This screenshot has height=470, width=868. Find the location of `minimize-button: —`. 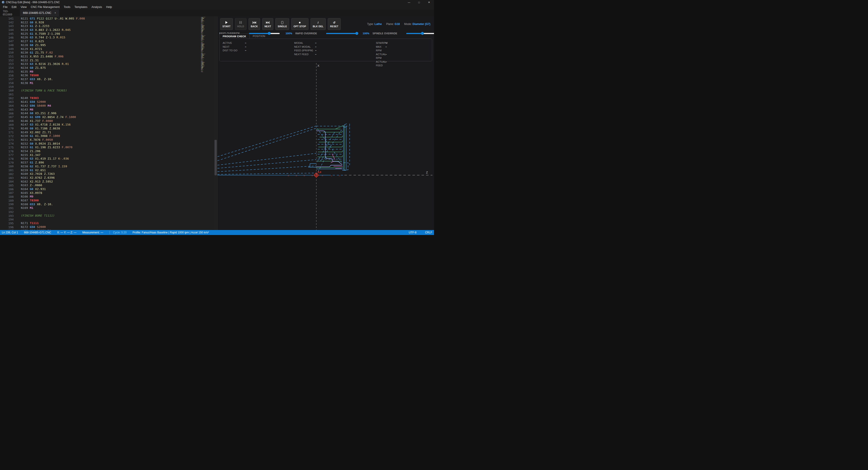

minimize-button: — is located at coordinates (409, 2).